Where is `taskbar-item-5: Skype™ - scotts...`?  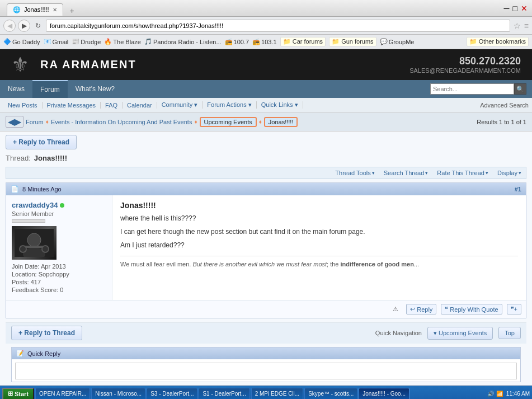 taskbar-item-5: Skype™ - scotts... is located at coordinates (331, 394).